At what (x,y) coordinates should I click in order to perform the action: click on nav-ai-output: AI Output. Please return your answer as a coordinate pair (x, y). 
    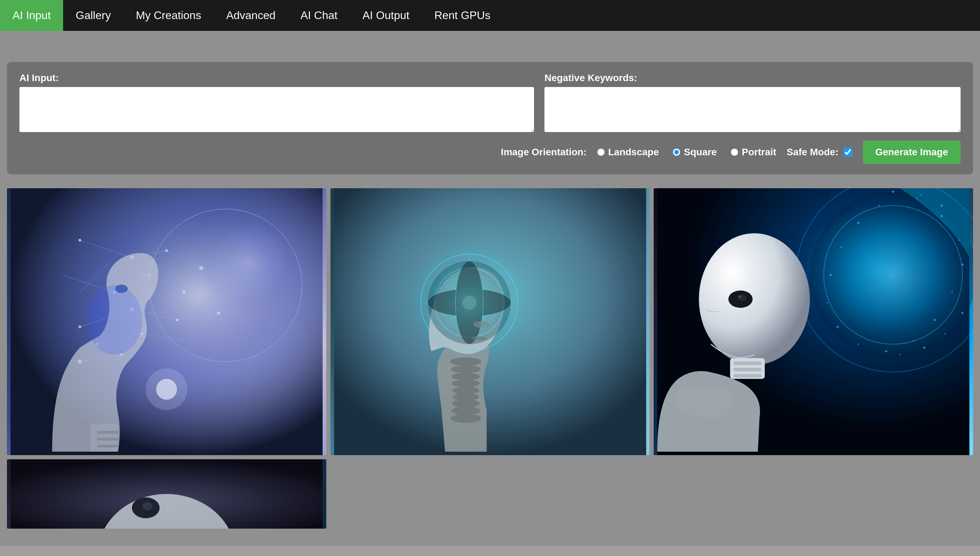
    Looking at the image, I should click on (386, 15).